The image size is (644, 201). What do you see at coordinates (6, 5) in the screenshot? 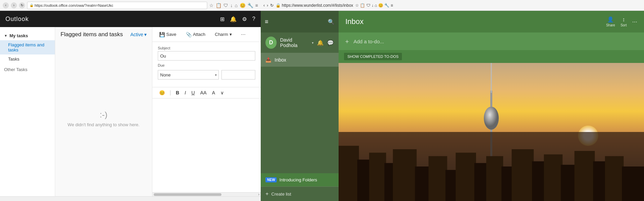
I see `back-button: ‹` at bounding box center [6, 5].